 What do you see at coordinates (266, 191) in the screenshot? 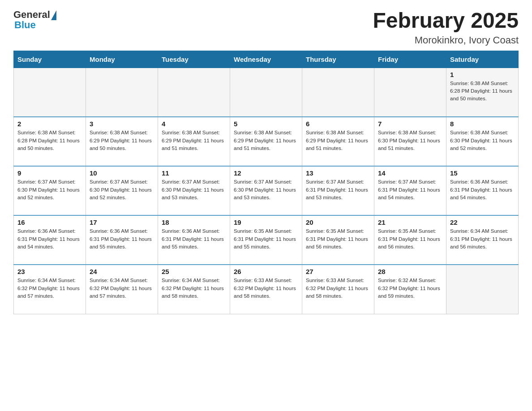
I see `calendar-week-row: 9Sunrise: 6:37 AM Sunset: 6:30 PM Daylig…` at bounding box center [266, 191].